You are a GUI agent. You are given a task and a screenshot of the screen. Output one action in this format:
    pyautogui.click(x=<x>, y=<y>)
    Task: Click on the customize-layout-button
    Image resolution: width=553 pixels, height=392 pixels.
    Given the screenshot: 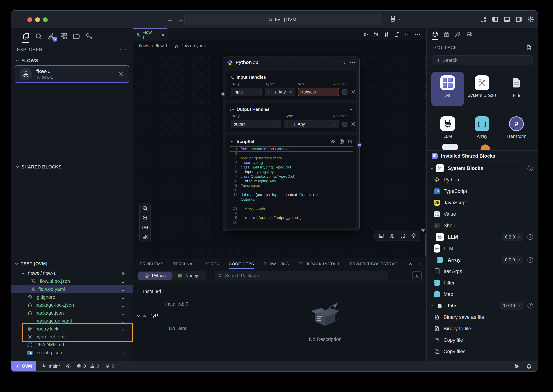 What is the action you would take?
    pyautogui.click(x=483, y=19)
    